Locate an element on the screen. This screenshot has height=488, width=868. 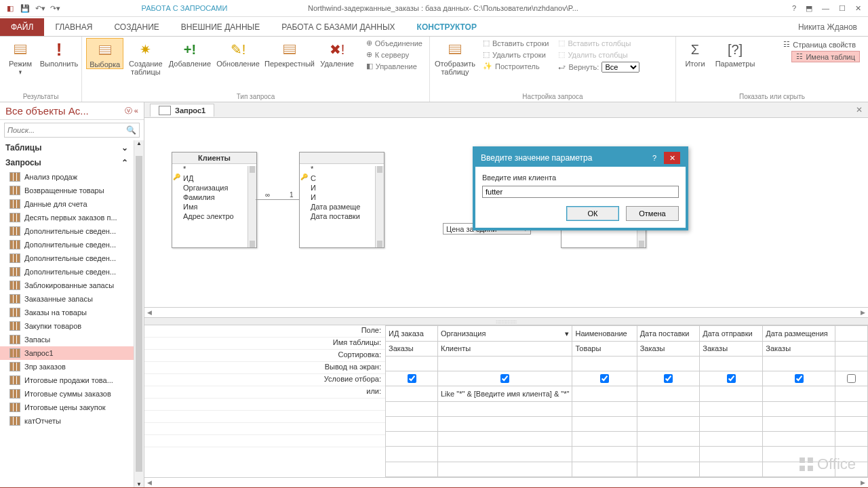
insert-rows-button: ⬚ Вставить строки is located at coordinates (515, 43).